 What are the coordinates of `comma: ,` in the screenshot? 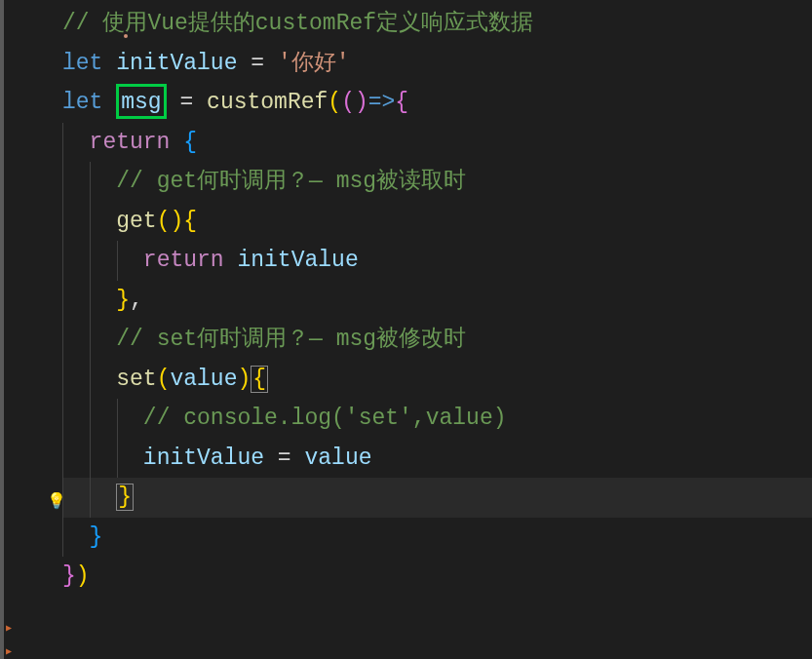 It's located at (136, 300).